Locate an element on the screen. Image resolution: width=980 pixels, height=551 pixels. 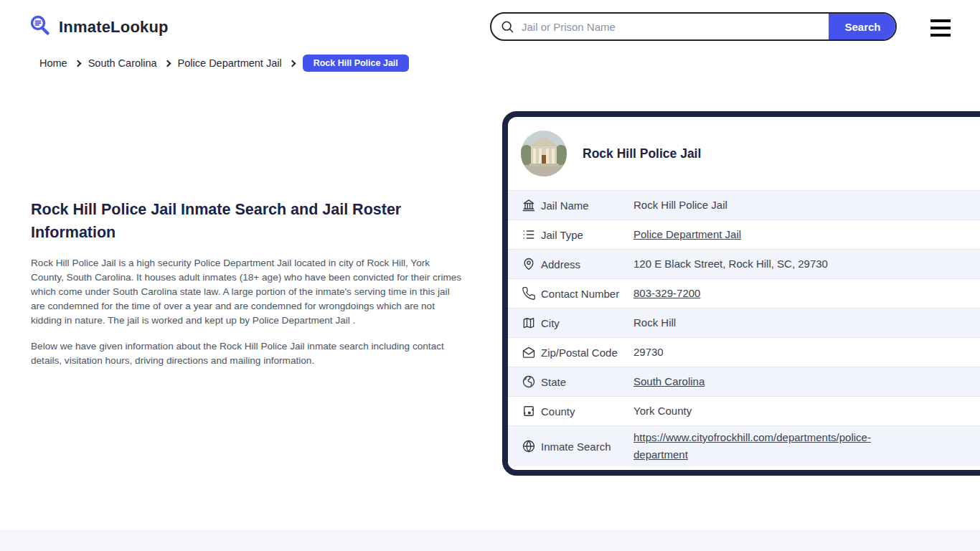
row-label: City is located at coordinates (587, 323).